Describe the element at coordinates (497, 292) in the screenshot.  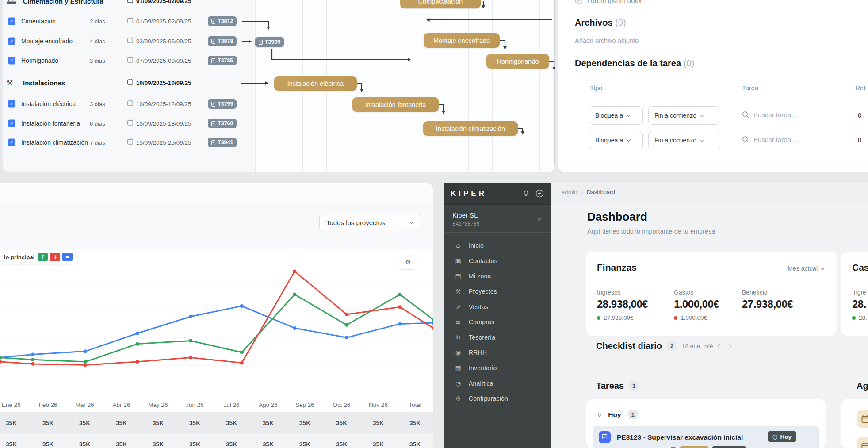
I see `sidebar-item-proyectos: ⚒Proyectos` at that location.